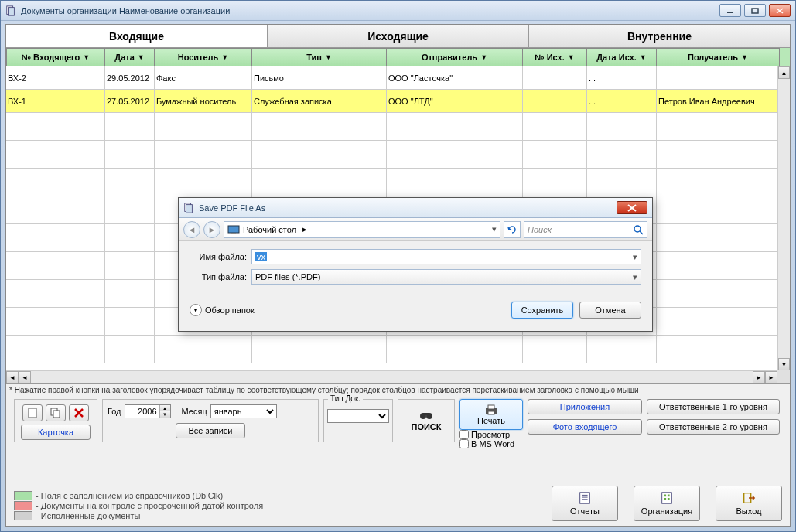 The image size is (796, 532). Describe the element at coordinates (244, 411) in the screenshot. I see `month-select: январь` at that location.